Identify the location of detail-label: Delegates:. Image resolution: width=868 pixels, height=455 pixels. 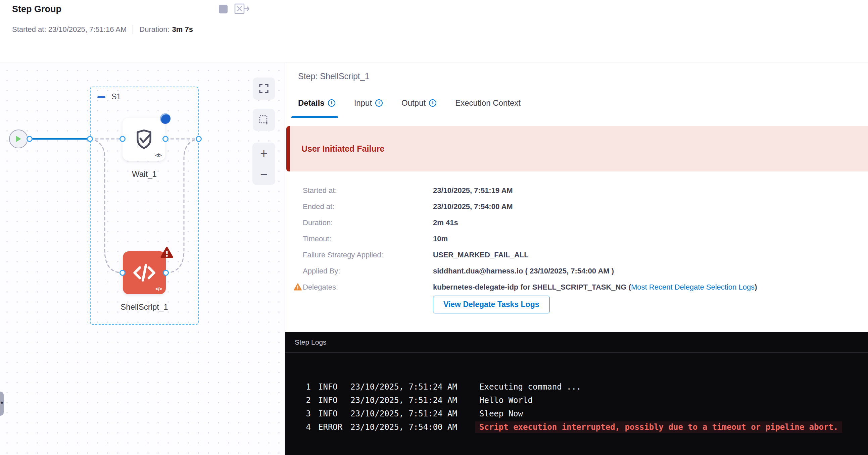
(368, 287).